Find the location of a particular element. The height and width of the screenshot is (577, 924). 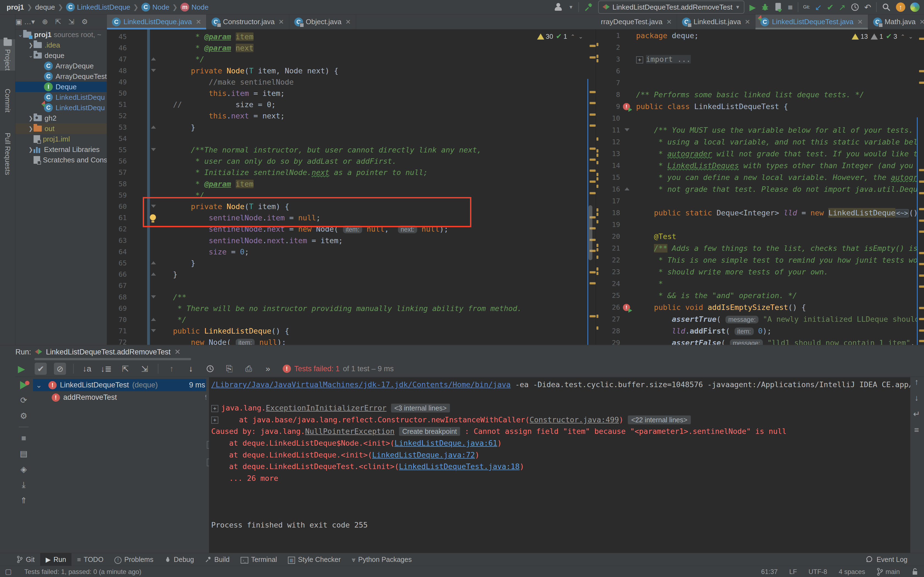

rerun-failed-tests-icon is located at coordinates (24, 385).